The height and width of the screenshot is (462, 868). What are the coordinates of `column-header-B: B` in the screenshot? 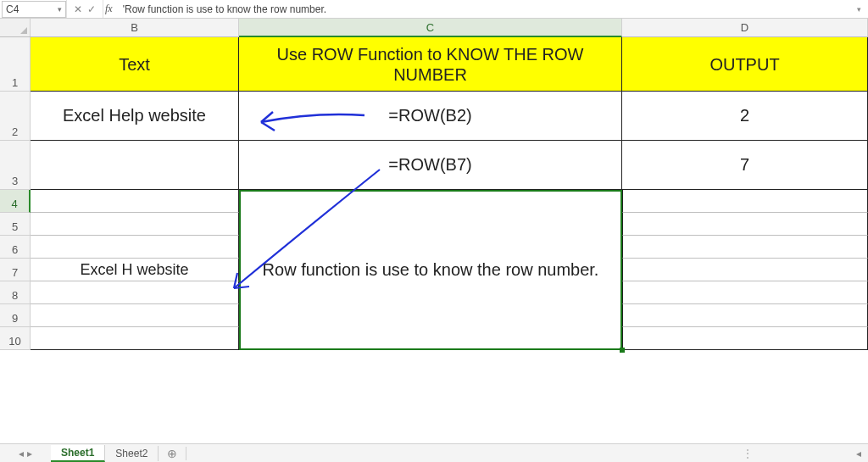 It's located at (135, 27).